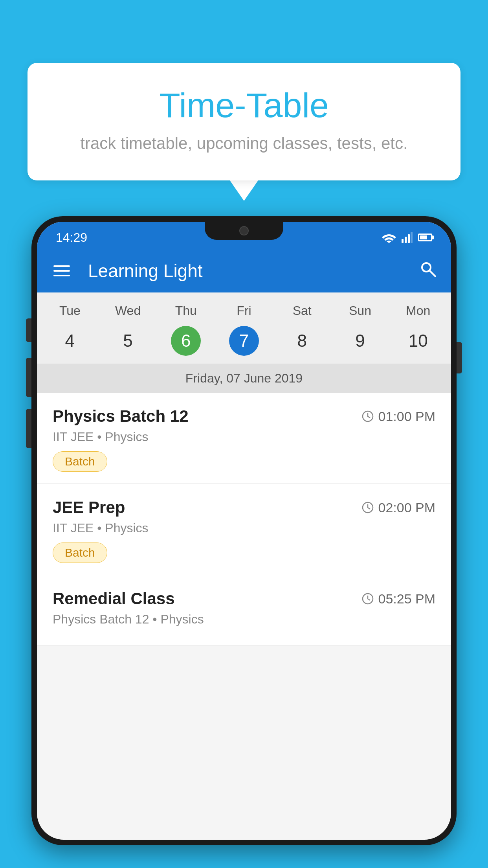 Image resolution: width=488 pixels, height=868 pixels. I want to click on day-5: 5, so click(128, 341).